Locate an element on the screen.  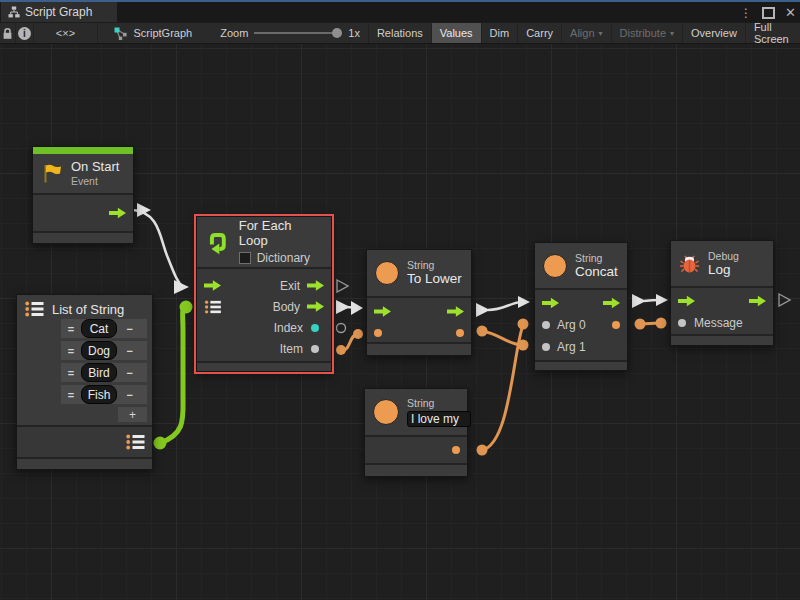
bug-icon is located at coordinates (690, 264).